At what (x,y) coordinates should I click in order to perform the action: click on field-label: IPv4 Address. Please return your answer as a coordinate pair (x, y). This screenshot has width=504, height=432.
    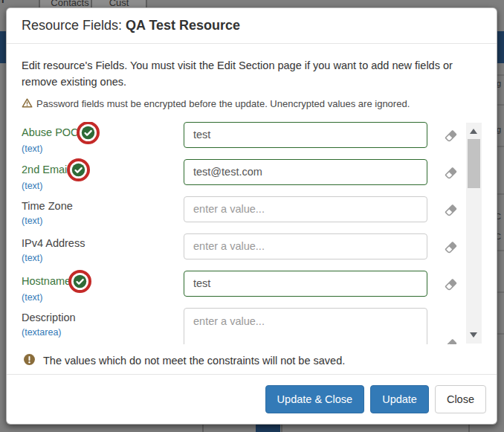
    Looking at the image, I should click on (54, 243).